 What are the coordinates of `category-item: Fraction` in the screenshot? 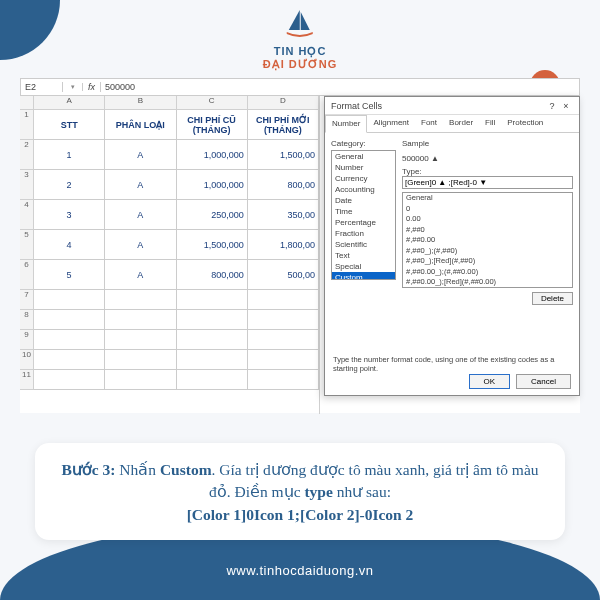 It's located at (364, 234).